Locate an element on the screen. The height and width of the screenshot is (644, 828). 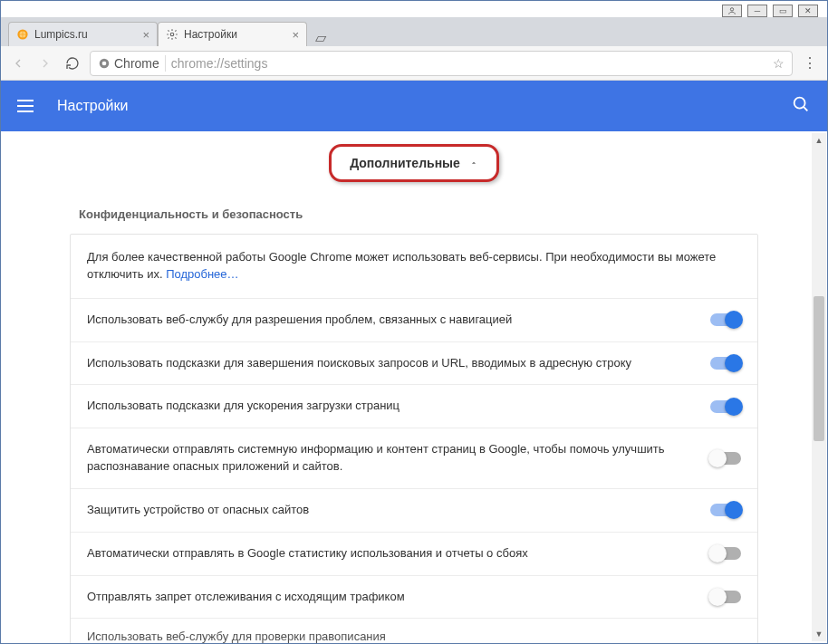
window-maximize-button: ▭ is located at coordinates (783, 11).